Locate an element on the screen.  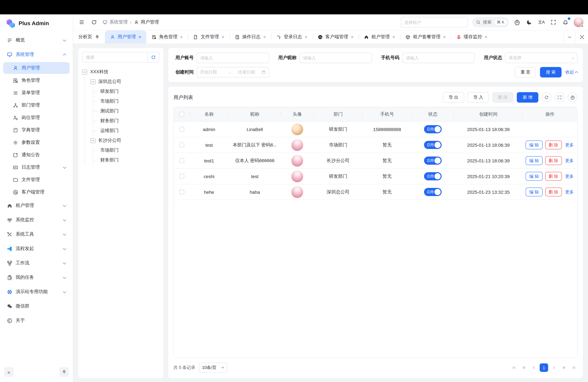
delete-button: 删 除 is located at coordinates (503, 97).